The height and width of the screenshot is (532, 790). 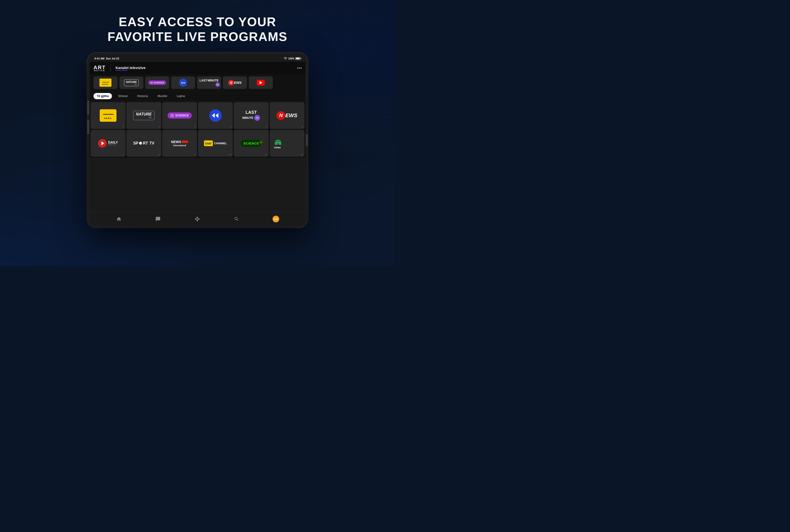 I want to click on battery-icon, so click(x=298, y=59).